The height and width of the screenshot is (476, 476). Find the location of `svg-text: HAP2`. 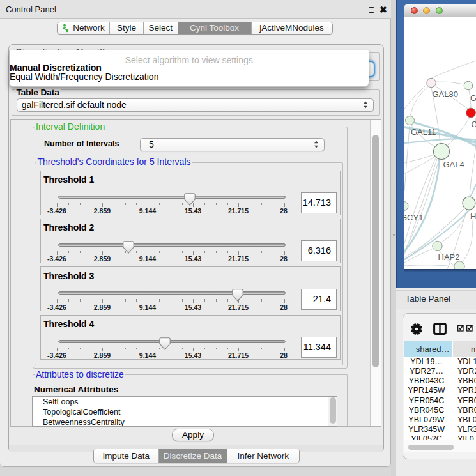

svg-text: HAP2 is located at coordinates (449, 257).